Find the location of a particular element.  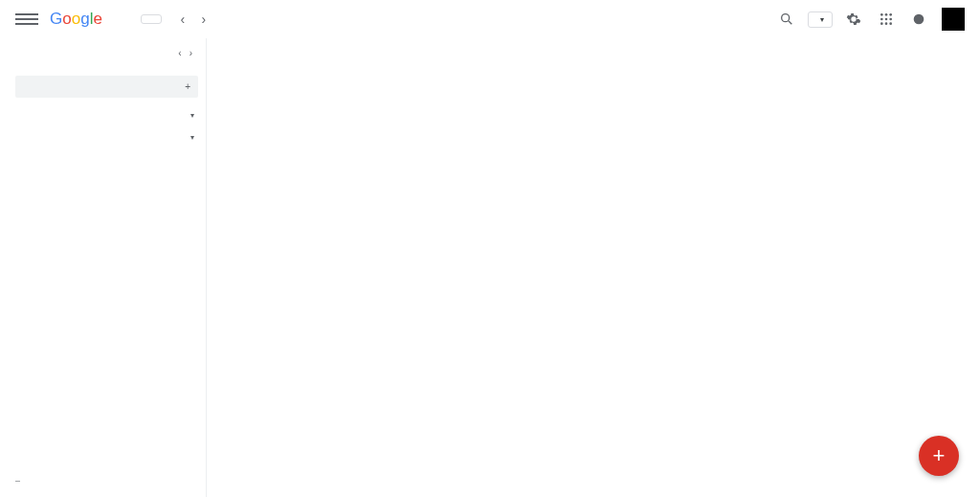

footer-links: – is located at coordinates (107, 483).